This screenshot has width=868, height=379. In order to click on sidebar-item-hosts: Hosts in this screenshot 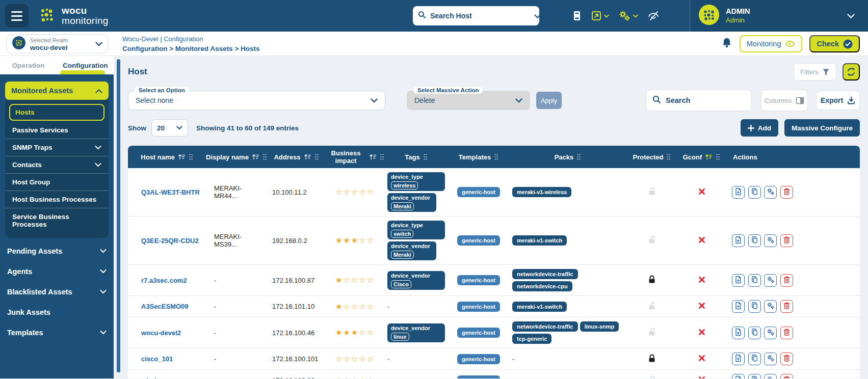, I will do `click(57, 112)`.